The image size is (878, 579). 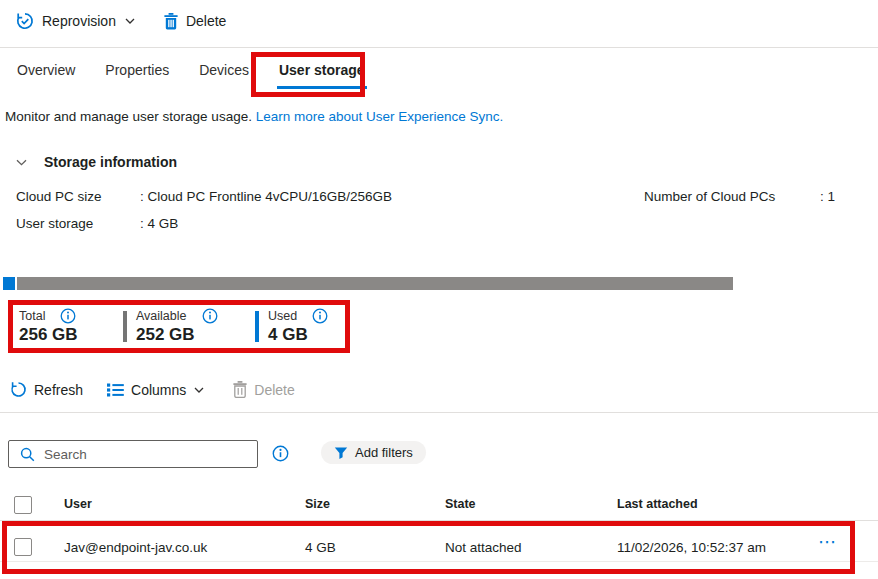 I want to click on search-input, so click(x=150, y=454).